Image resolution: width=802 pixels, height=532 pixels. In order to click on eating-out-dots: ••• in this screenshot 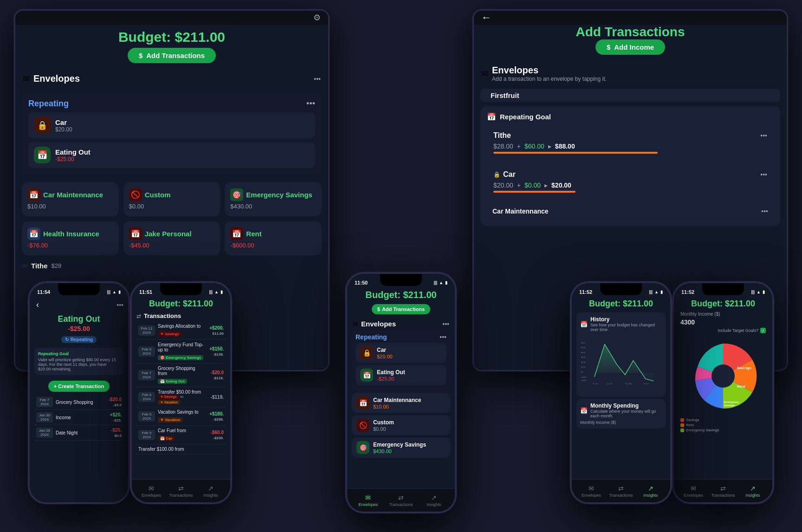, I will do `click(120, 305)`.